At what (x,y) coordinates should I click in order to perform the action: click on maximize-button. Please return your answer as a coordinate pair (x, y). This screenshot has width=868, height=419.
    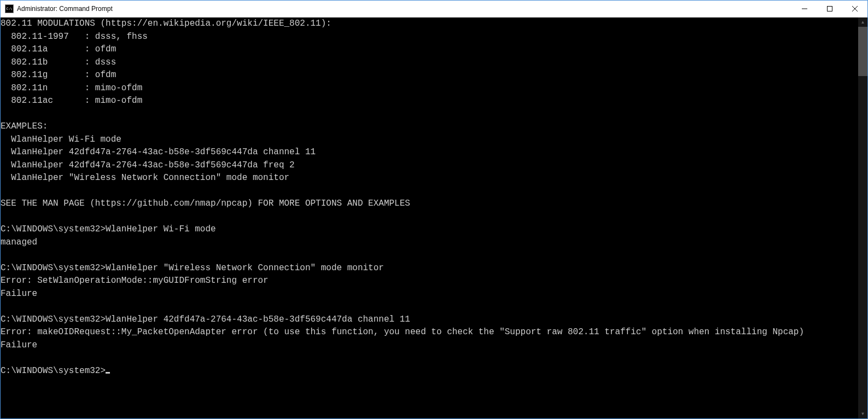
    Looking at the image, I should click on (830, 9).